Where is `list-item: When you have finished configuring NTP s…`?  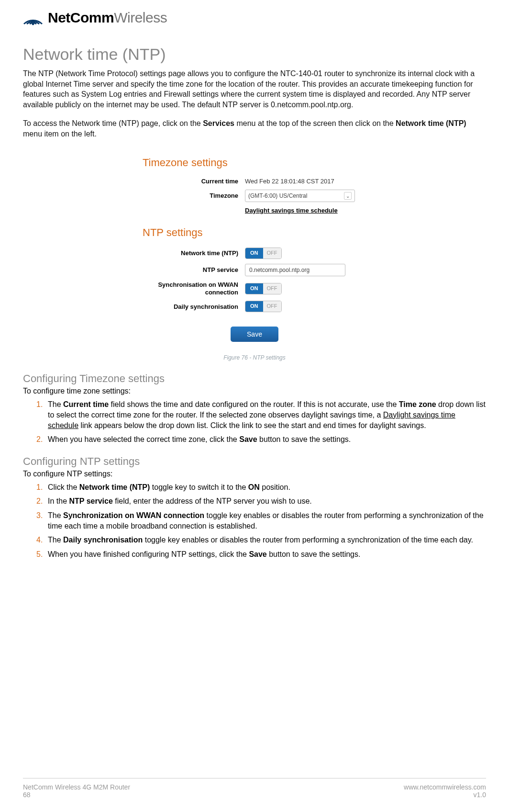 list-item: When you have finished configuring NTP s… is located at coordinates (261, 554).